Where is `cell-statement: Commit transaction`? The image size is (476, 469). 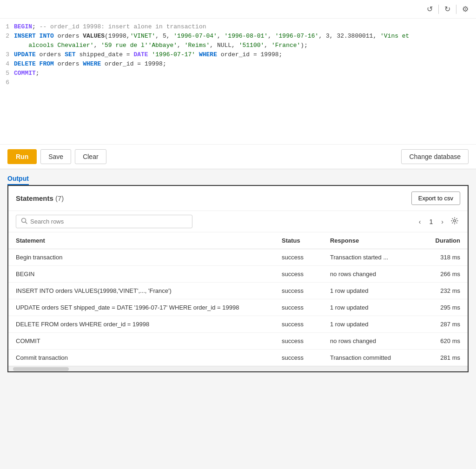
cell-statement: Commit transaction is located at coordinates (141, 358).